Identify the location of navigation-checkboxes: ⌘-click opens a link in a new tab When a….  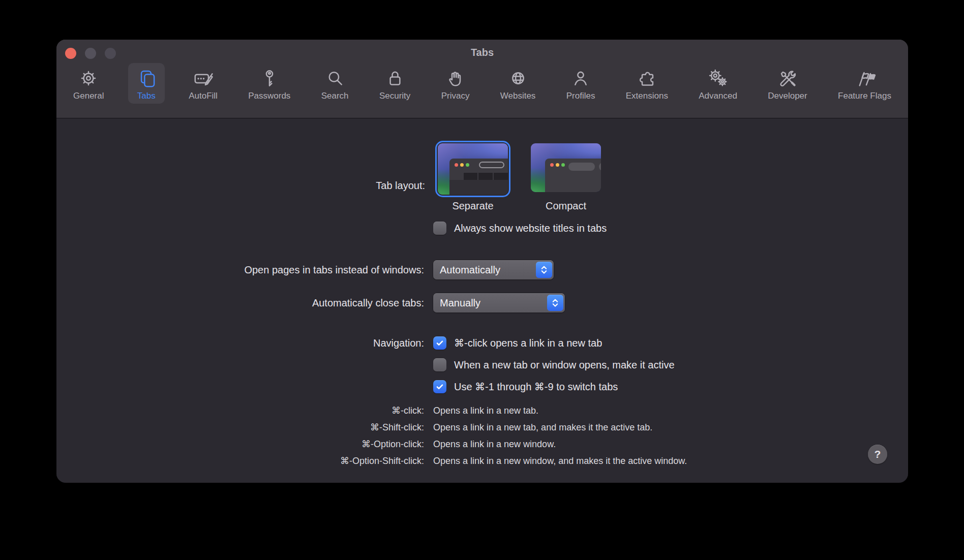
(554, 365).